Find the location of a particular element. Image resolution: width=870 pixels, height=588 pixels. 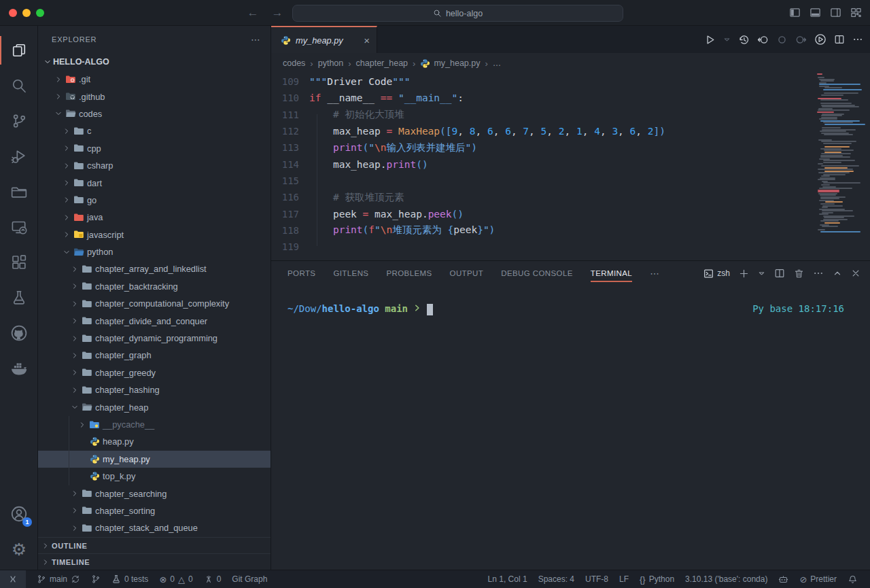

section-outline: OUTLINE is located at coordinates (154, 545).